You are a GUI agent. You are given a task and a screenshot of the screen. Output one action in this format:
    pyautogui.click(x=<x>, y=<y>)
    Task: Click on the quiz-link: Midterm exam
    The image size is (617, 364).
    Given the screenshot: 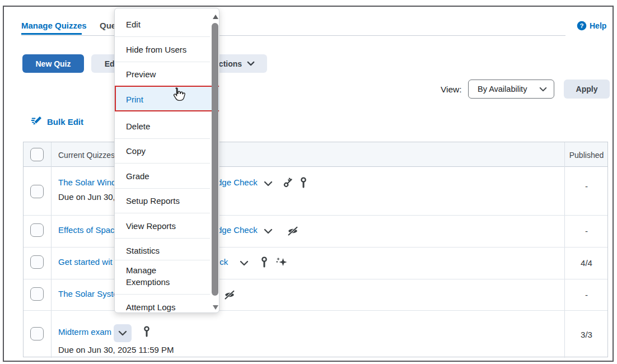 What is the action you would take?
    pyautogui.click(x=85, y=332)
    